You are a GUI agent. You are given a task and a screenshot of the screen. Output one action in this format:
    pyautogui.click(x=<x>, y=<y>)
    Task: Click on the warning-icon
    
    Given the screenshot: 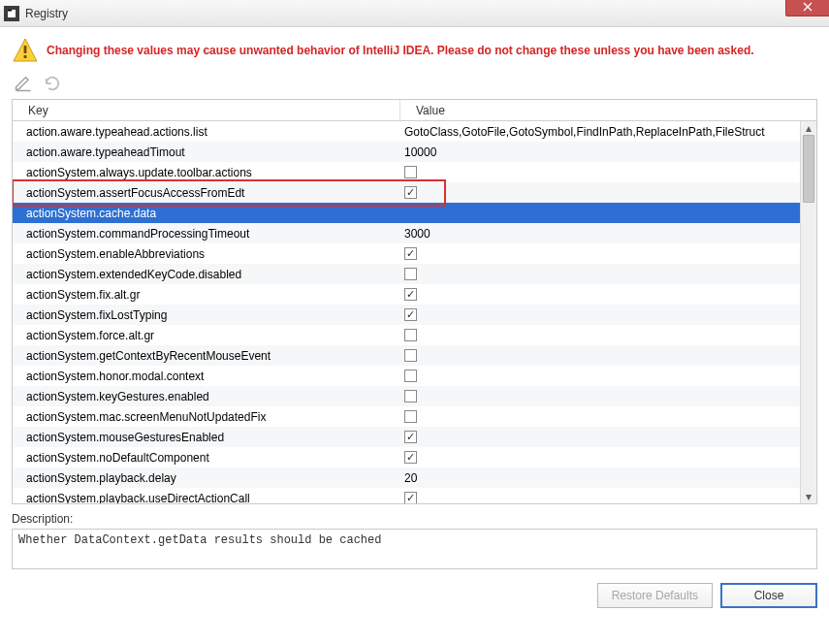 What is the action you would take?
    pyautogui.click(x=25, y=50)
    